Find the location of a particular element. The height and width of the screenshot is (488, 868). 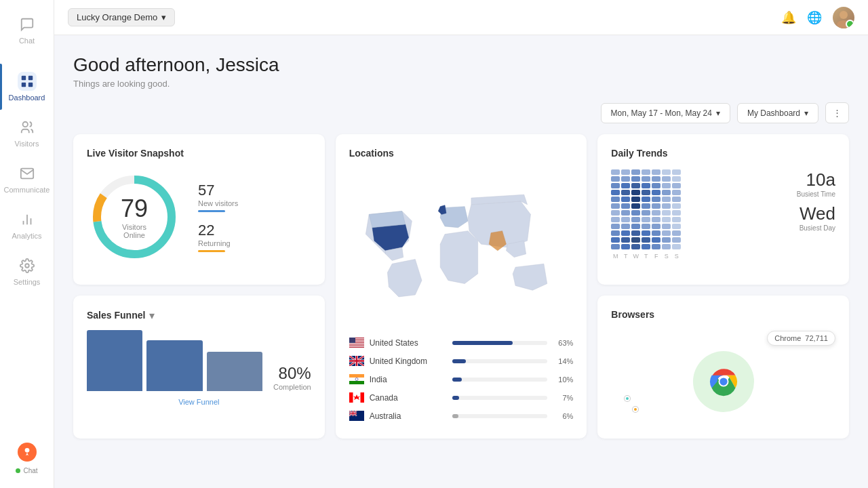

snapshot-title: Live Visitor Snapshot is located at coordinates (199, 153).